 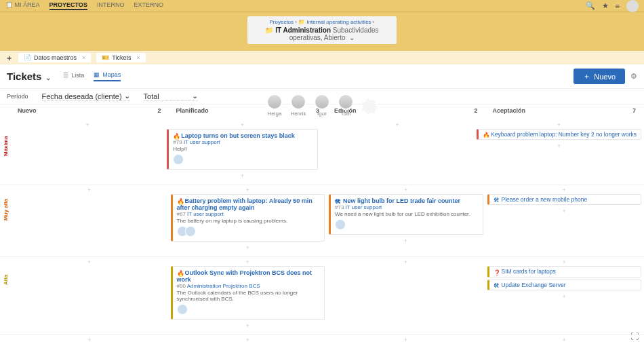 I want to click on crumb-mid: Internal operating activities, so click(x=339, y=22).